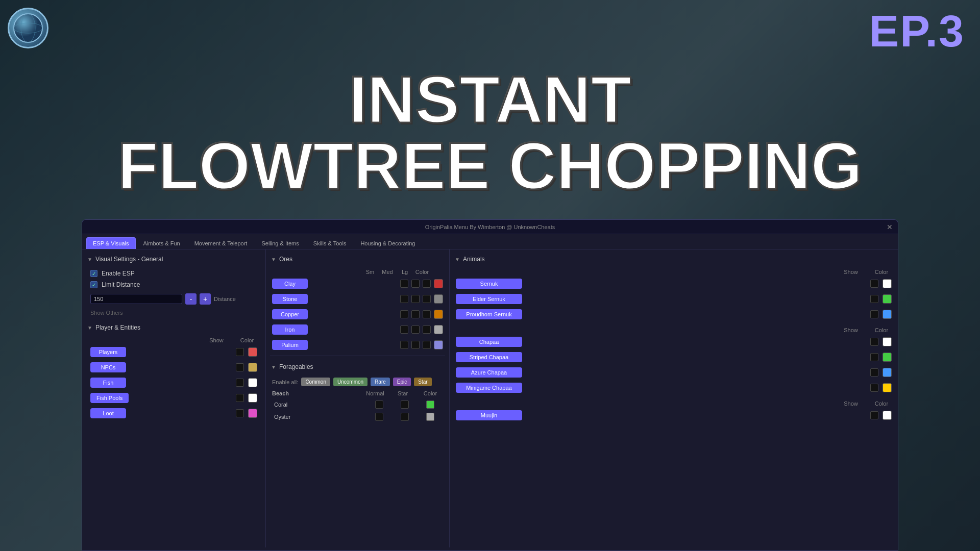  I want to click on fish-pools-show-toggle, so click(240, 398).